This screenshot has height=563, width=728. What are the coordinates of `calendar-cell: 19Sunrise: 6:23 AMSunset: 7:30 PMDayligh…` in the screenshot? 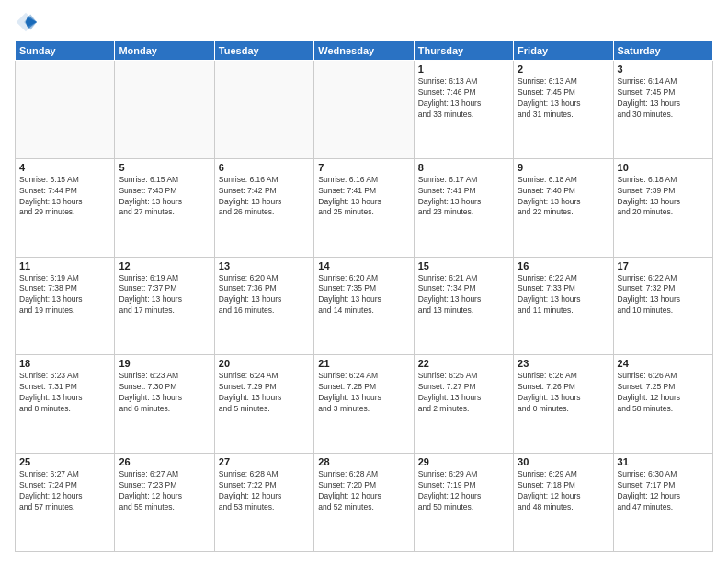 It's located at (165, 405).